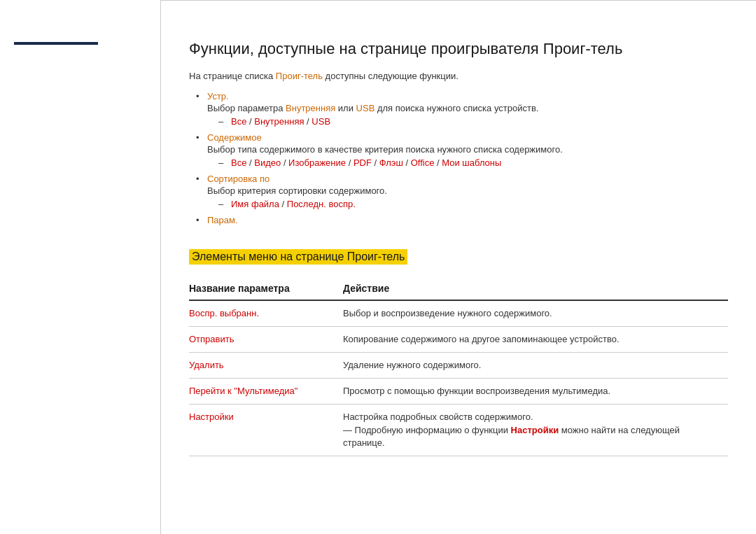 This screenshot has height=534, width=756. I want to click on link-my-templates: Мои шаблоны, so click(472, 162).